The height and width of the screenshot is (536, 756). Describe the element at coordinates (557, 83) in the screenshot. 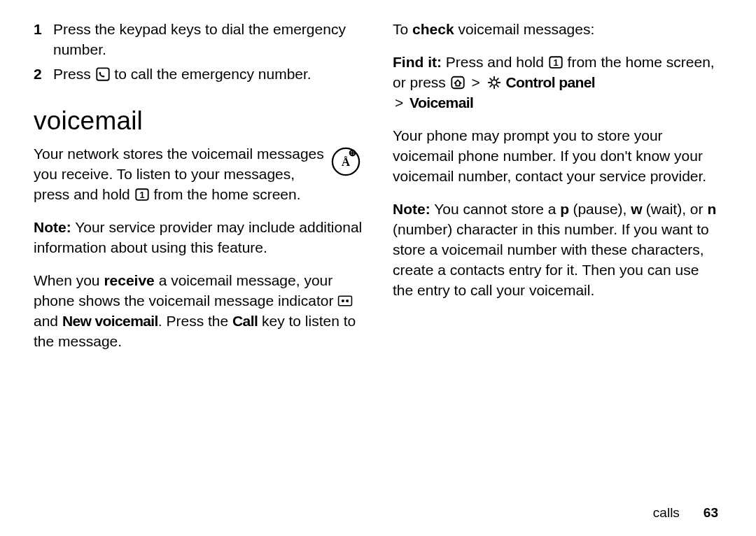

I see `find-it: Find it: Press and hold 1 from the home …` at that location.